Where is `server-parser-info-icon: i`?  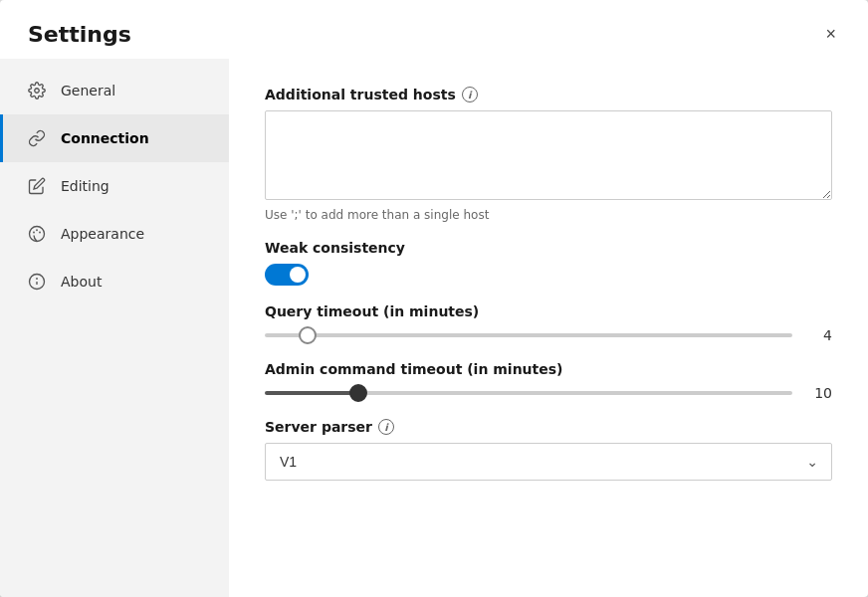
server-parser-info-icon: i is located at coordinates (386, 427).